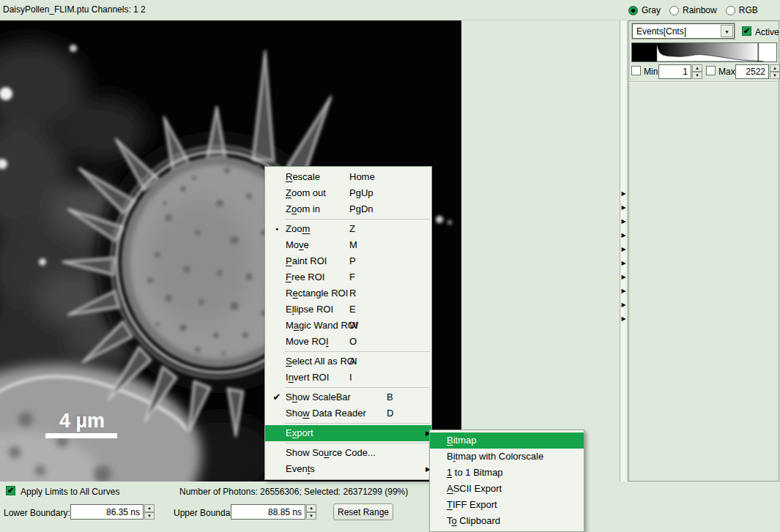 The width and height of the screenshot is (780, 532). What do you see at coordinates (705, 53) in the screenshot?
I see `intensity-histogram` at bounding box center [705, 53].